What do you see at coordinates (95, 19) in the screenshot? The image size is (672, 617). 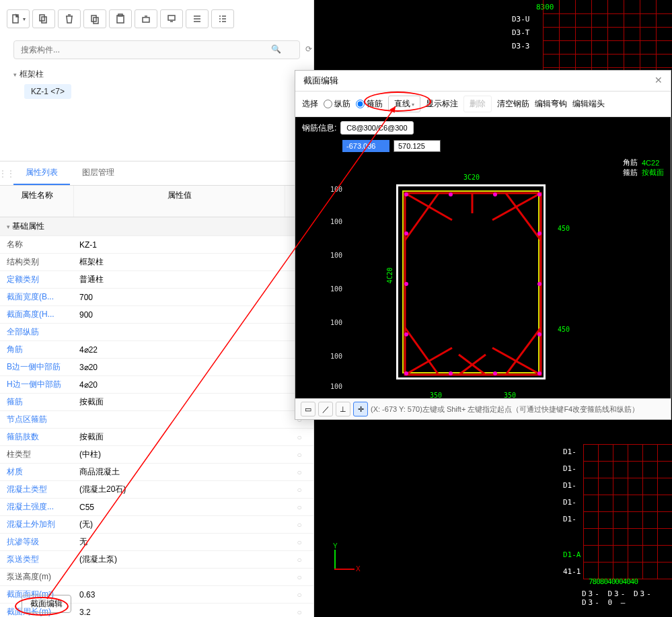 I see `copy-button` at bounding box center [95, 19].